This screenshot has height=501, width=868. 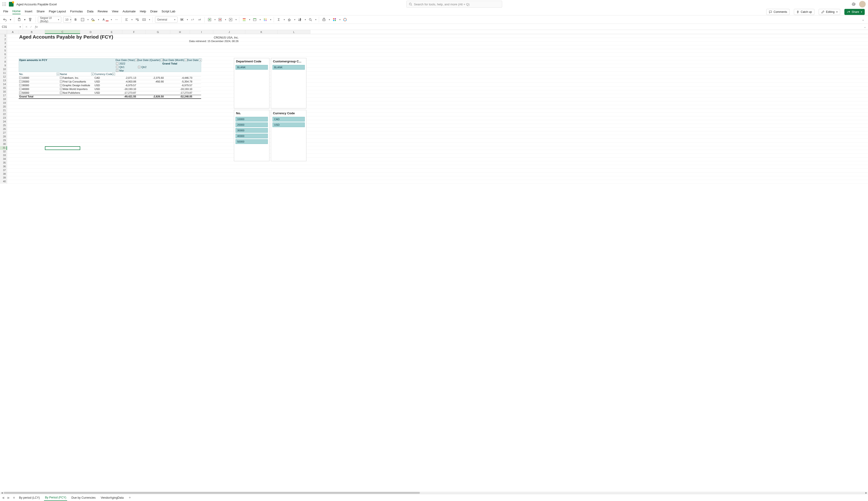 What do you see at coordinates (252, 119) in the screenshot?
I see `slicer-item: 10000` at bounding box center [252, 119].